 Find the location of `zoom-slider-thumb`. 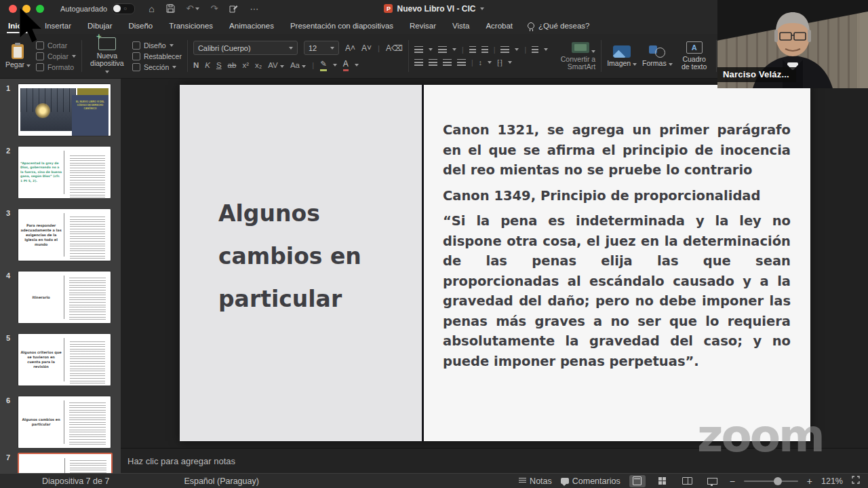

zoom-slider-thumb is located at coordinates (778, 481).